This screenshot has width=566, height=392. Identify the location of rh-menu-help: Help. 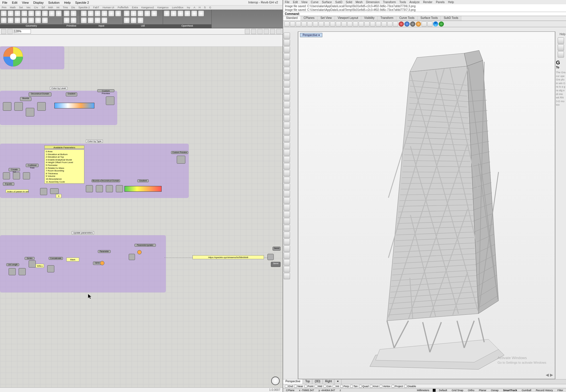
(451, 2).